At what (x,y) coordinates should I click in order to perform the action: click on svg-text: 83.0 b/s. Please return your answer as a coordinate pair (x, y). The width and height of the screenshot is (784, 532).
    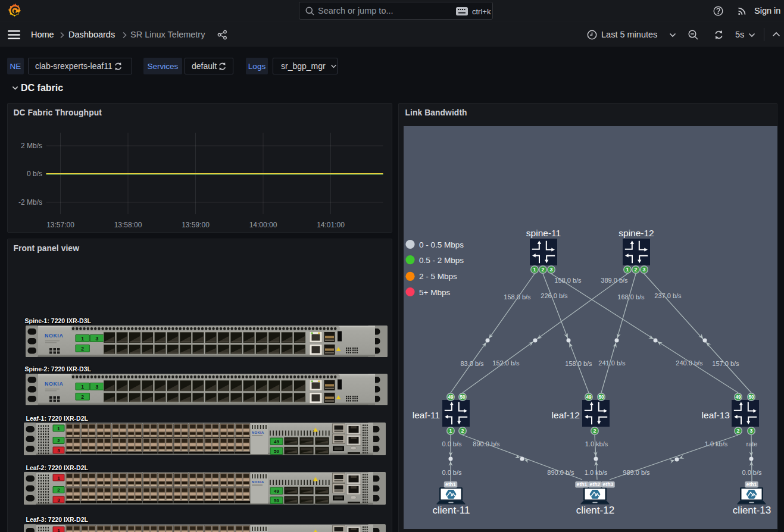
    Looking at the image, I should click on (472, 364).